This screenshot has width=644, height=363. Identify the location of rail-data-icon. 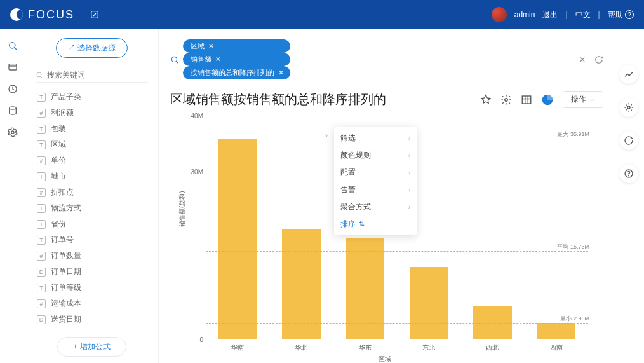
(13, 111).